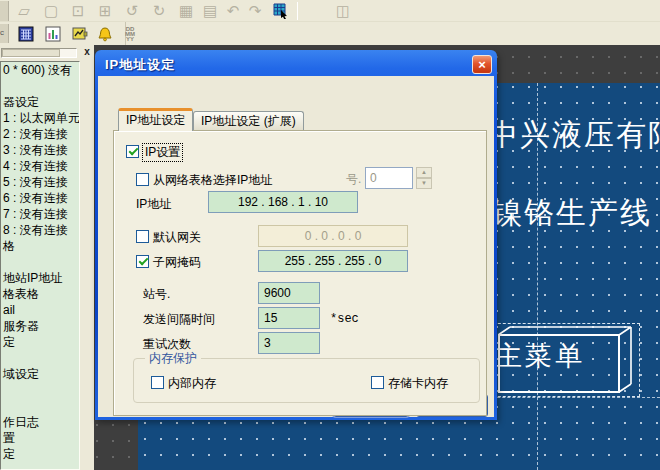  What do you see at coordinates (281, 11) in the screenshot?
I see `zoom-grid-icon` at bounding box center [281, 11].